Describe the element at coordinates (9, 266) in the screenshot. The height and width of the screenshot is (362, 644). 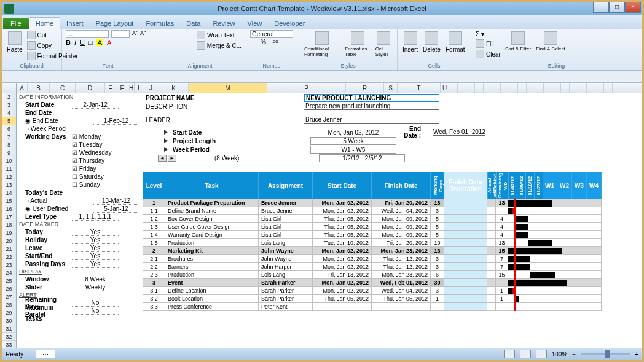
I see `row-header-23: 23` at that location.